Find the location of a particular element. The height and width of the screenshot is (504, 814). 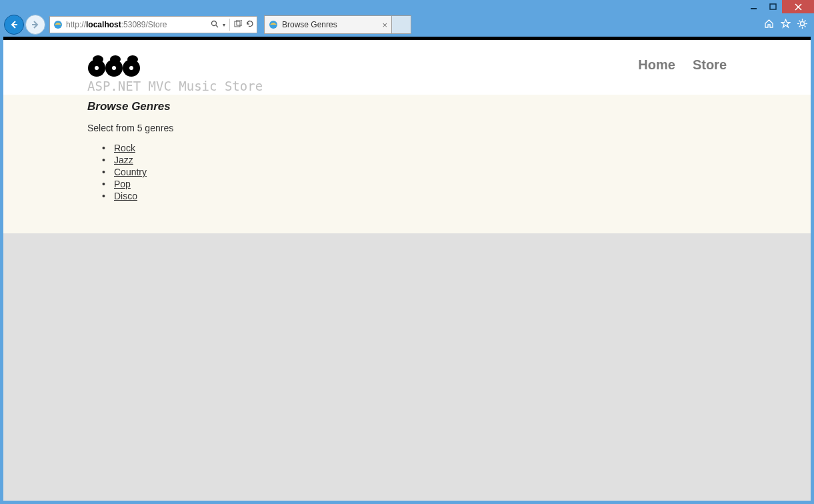

titlebar is located at coordinates (407, 7).